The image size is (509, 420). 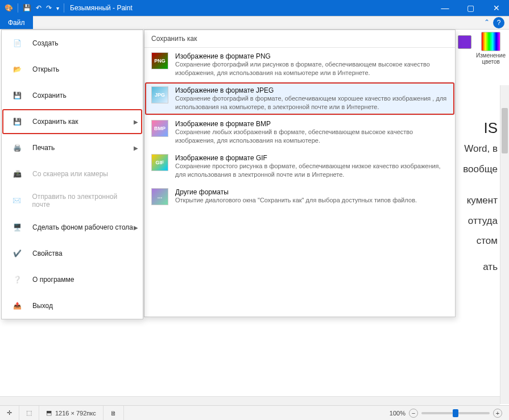 I want to click on window-title: Безымянный - Paint, so click(x=101, y=8).